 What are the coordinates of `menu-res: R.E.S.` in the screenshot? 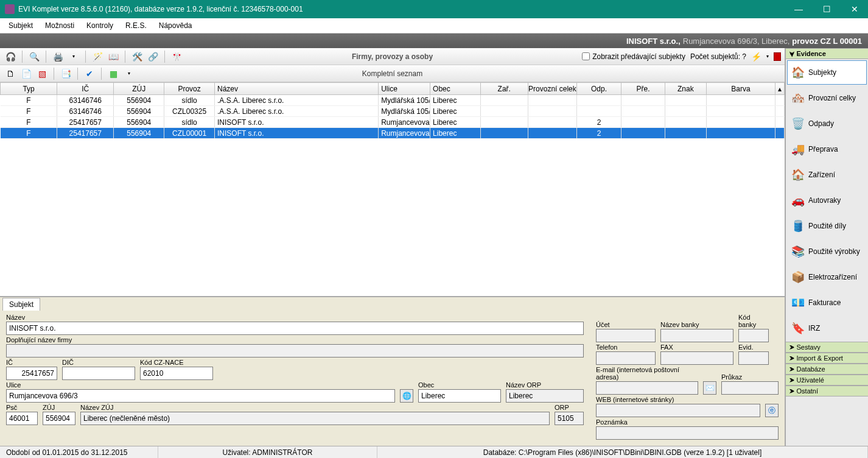 It's located at (136, 26).